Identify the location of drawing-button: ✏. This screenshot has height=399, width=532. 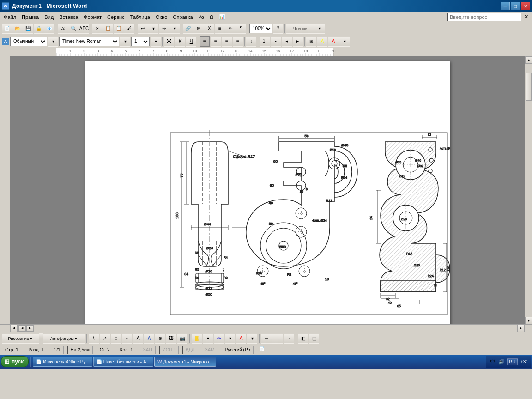
(230, 29).